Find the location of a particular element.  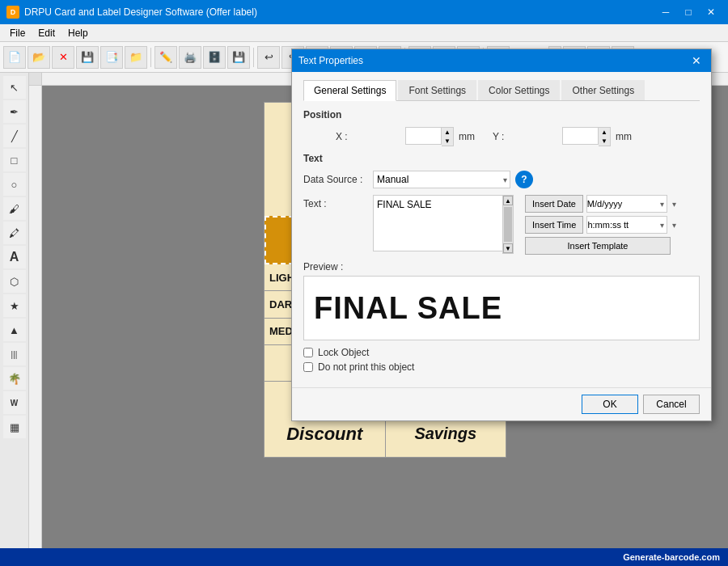

do-not-print-row: Do not print this object is located at coordinates (502, 367).